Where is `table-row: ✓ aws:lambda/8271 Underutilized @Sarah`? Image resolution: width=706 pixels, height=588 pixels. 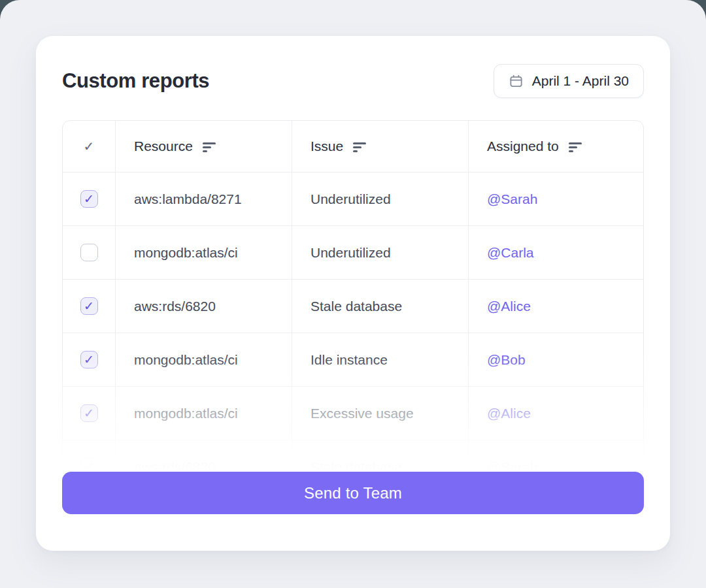 table-row: ✓ aws:lambda/8271 Underutilized @Sarah is located at coordinates (353, 199).